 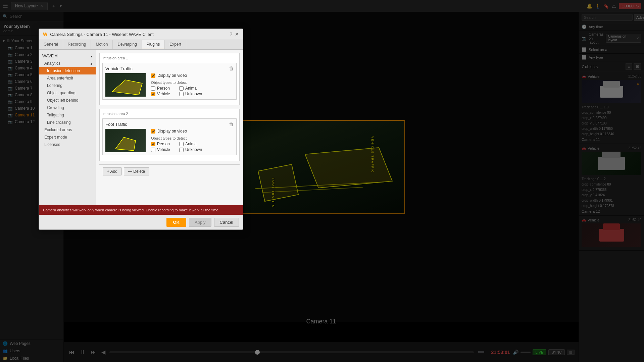 I want to click on sidebar-item-webpages: 🌐Web Pages, so click(x=32, y=344).